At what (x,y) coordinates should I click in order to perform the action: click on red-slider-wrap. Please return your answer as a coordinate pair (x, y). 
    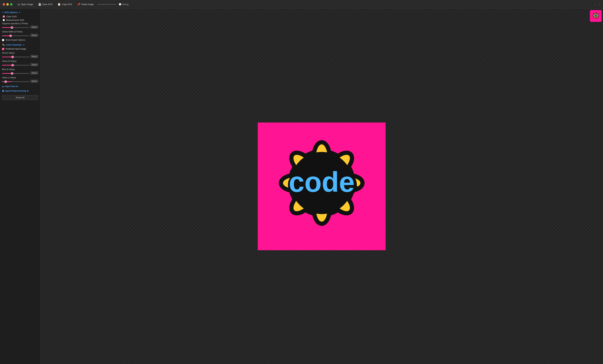
    Looking at the image, I should click on (16, 56).